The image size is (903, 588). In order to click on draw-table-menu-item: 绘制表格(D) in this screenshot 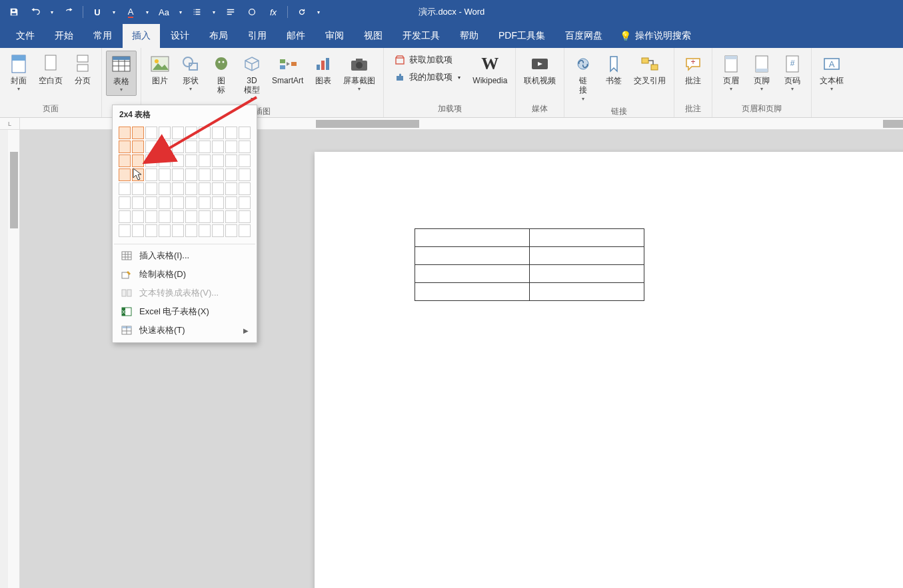, I will do `click(185, 274)`.